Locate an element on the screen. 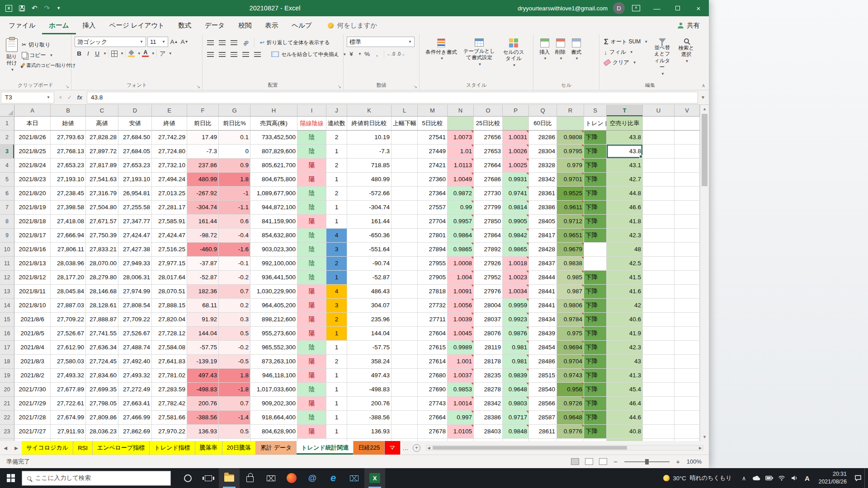  cell-P10: 0.9865 is located at coordinates (516, 249).